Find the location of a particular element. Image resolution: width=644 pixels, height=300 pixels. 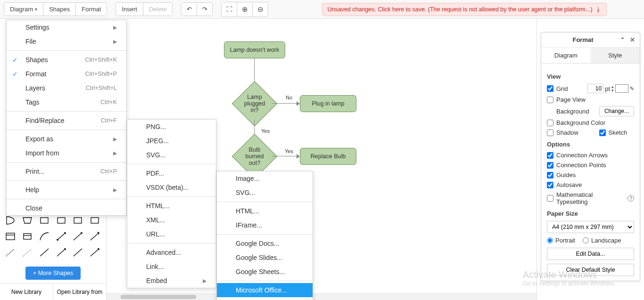

shortcut: Ctrl+Shift+K is located at coordinates (101, 60).